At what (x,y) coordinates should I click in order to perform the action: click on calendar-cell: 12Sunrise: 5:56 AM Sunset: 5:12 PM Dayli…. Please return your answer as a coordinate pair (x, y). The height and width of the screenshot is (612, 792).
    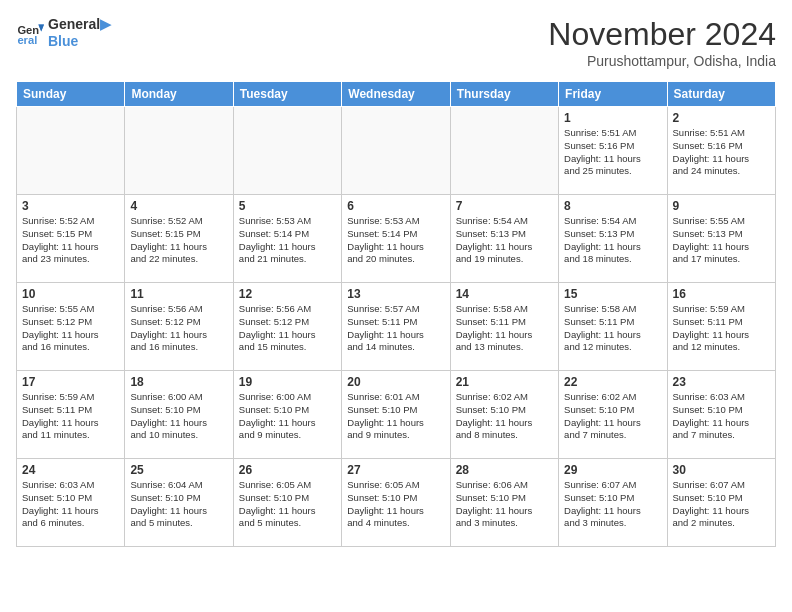
    Looking at the image, I should click on (287, 327).